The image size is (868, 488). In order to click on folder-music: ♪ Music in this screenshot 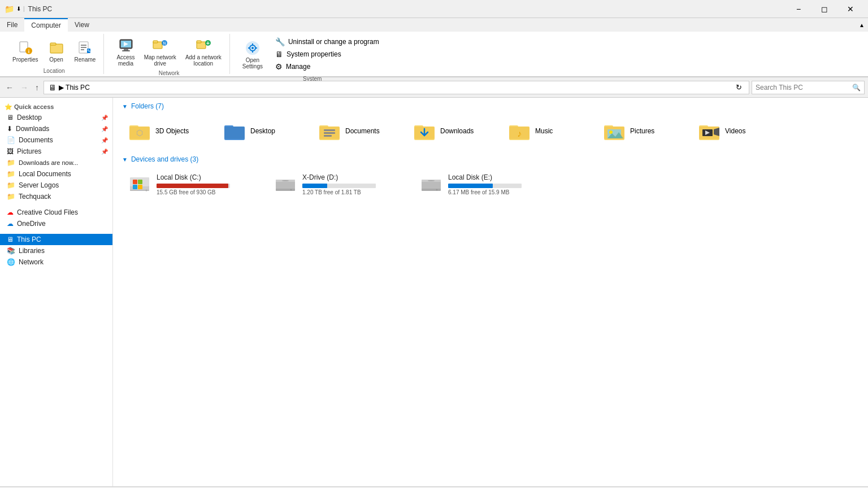, I will do `click(547, 131)`.